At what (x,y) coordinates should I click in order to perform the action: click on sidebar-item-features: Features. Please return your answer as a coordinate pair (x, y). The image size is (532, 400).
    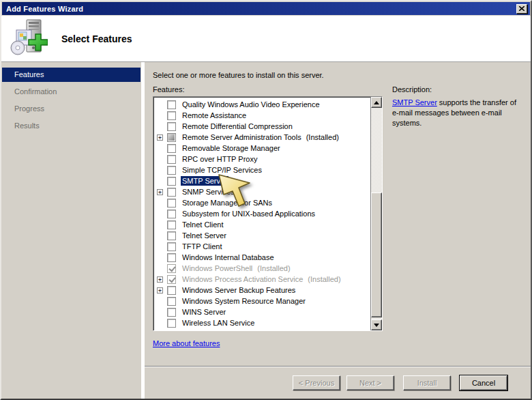
    Looking at the image, I should click on (71, 75).